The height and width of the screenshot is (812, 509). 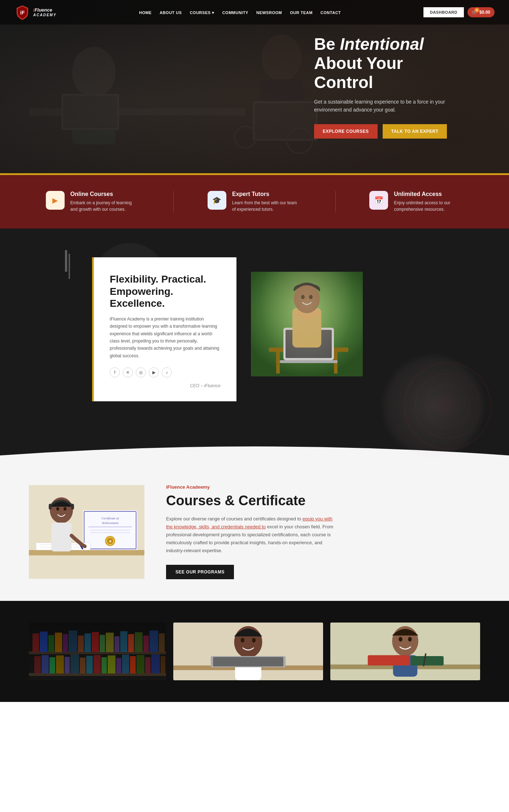 I want to click on nav-item-newsroom: NEWSROOM, so click(x=269, y=12).